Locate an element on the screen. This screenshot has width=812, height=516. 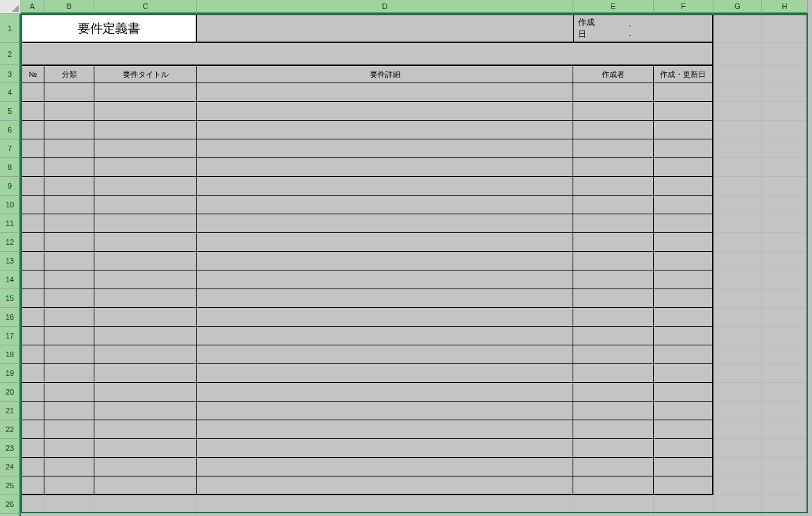
cell-F20 is located at coordinates (684, 393).